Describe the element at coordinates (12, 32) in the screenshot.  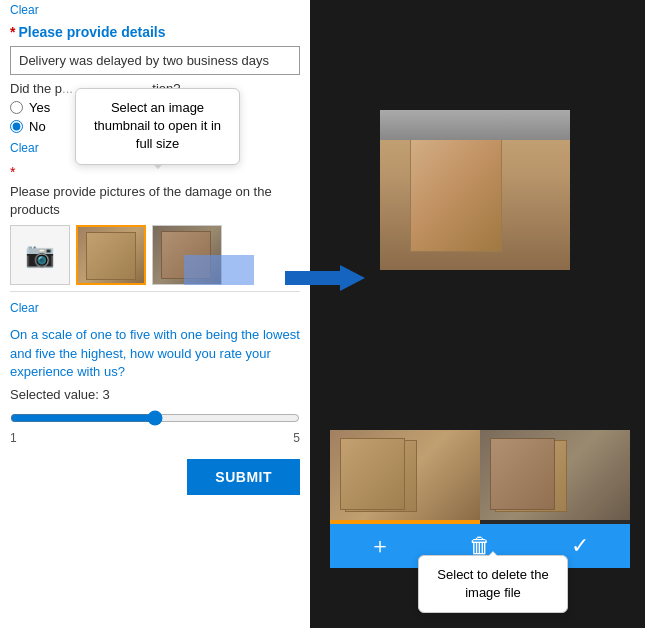
I see `required-star-1: *` at that location.